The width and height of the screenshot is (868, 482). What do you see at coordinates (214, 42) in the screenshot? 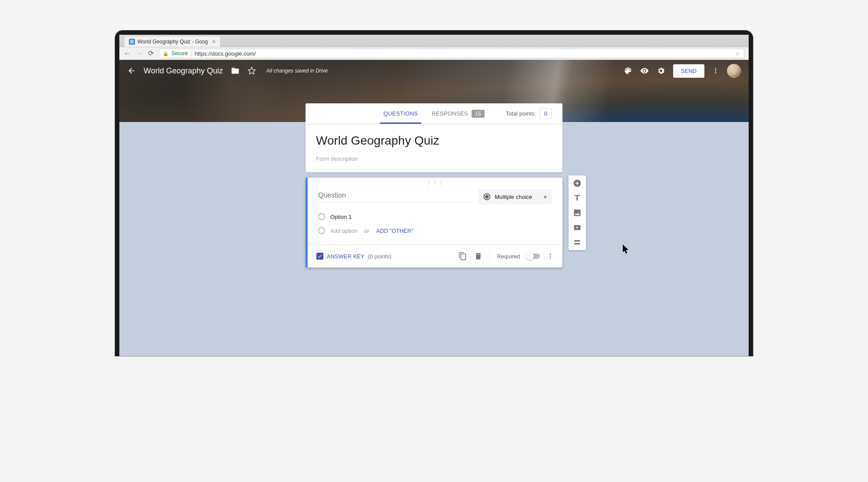
I see `close-tab-icon: ×` at bounding box center [214, 42].